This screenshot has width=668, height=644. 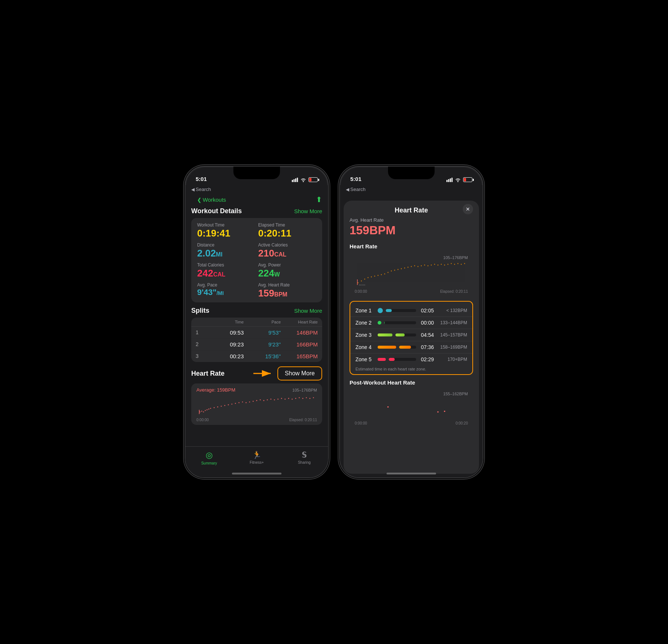 I want to click on zone-2-time: 00:00, so click(x=426, y=323).